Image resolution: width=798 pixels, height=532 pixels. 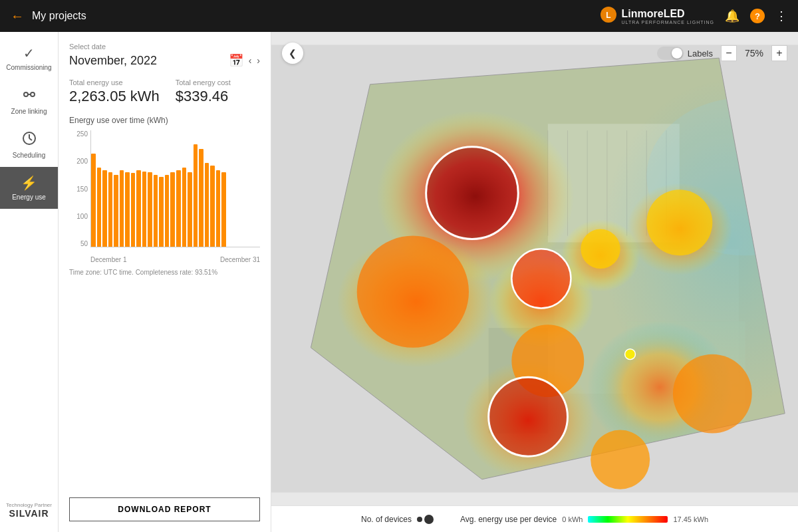 What do you see at coordinates (114, 92) in the screenshot?
I see `total-energy-block: Total energy use 2,263.05 kWh` at bounding box center [114, 92].